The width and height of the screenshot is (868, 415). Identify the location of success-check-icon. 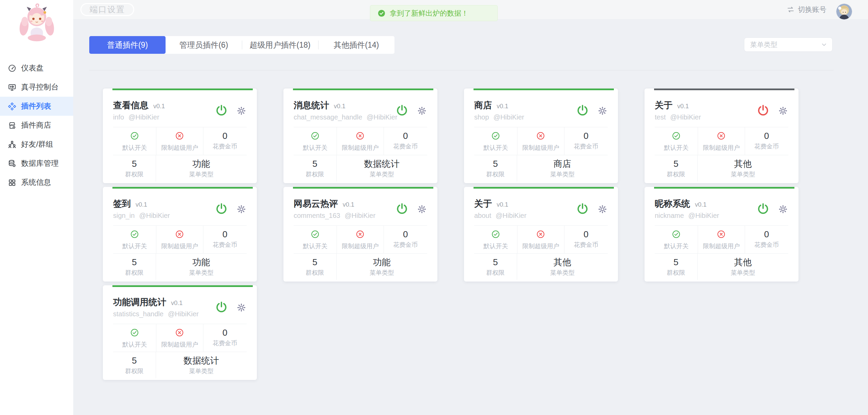
(382, 13).